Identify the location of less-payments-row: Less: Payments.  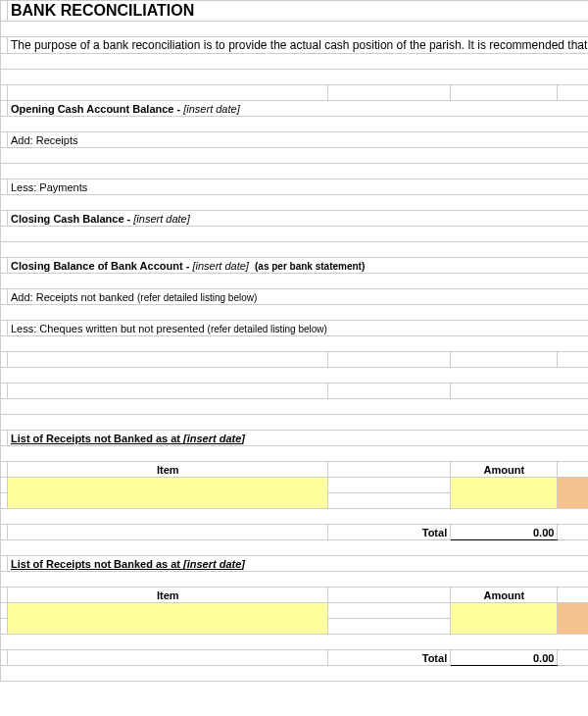
(298, 187).